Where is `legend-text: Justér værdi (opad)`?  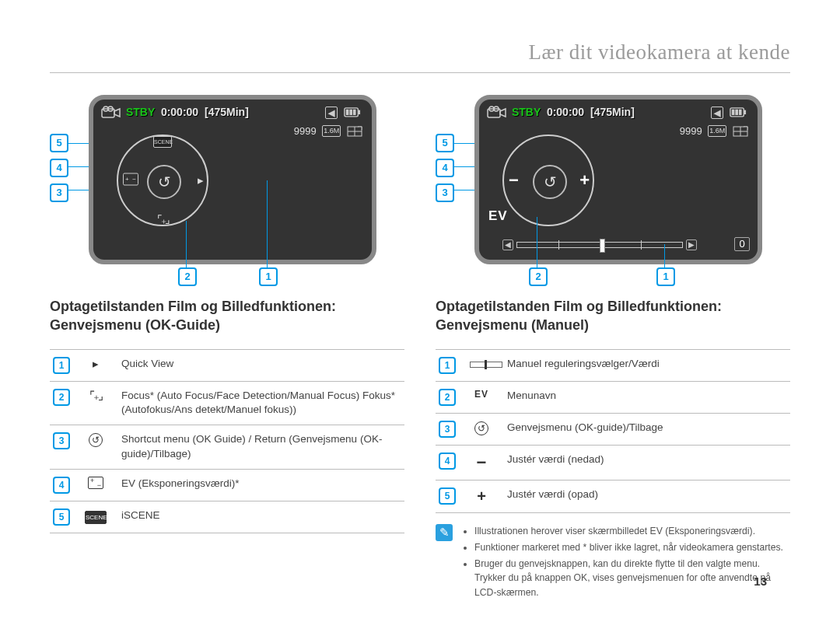
legend-text: Justér værdi (opad) is located at coordinates (647, 494).